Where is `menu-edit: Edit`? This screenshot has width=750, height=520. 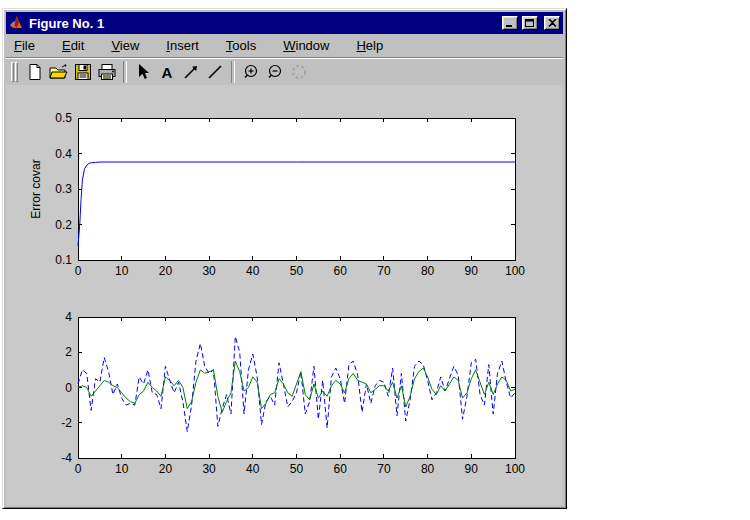
menu-edit: Edit is located at coordinates (73, 46).